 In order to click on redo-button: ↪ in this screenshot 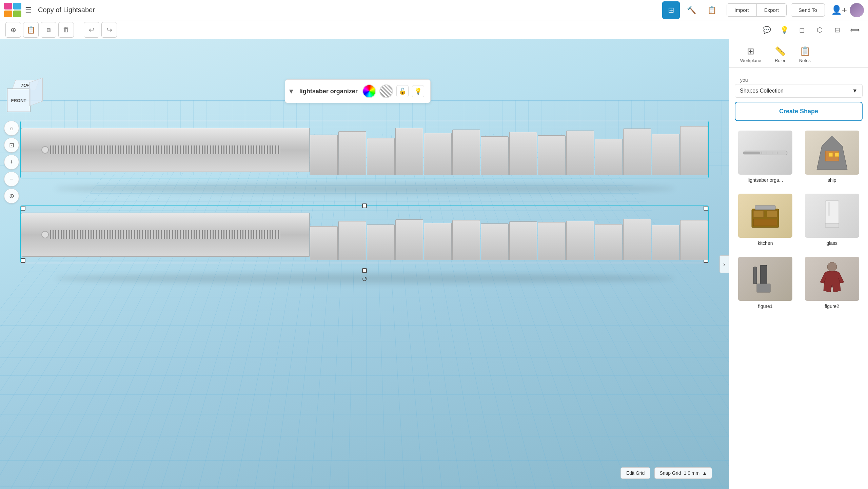, I will do `click(109, 30)`.